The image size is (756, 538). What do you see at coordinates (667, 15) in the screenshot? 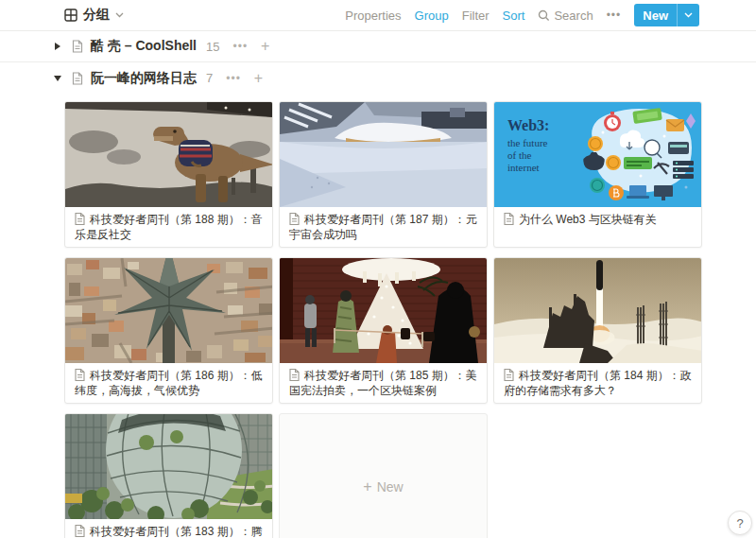
I see `new-button: New` at bounding box center [667, 15].